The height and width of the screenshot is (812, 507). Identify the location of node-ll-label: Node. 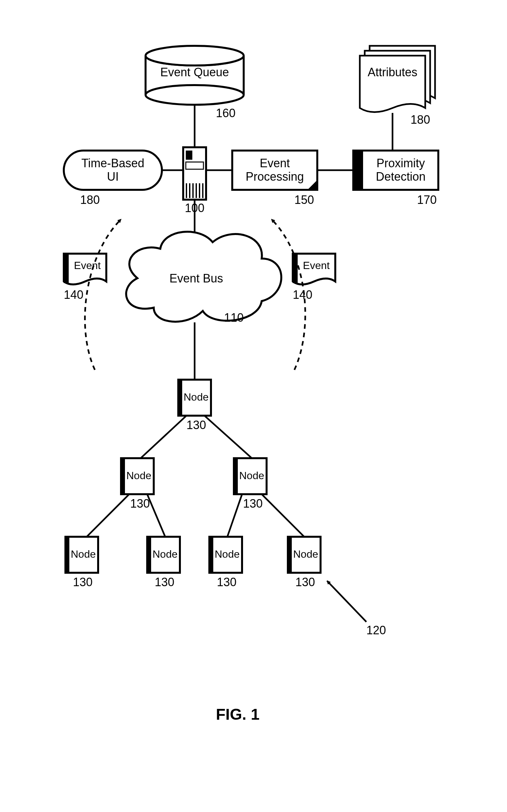
(83, 554).